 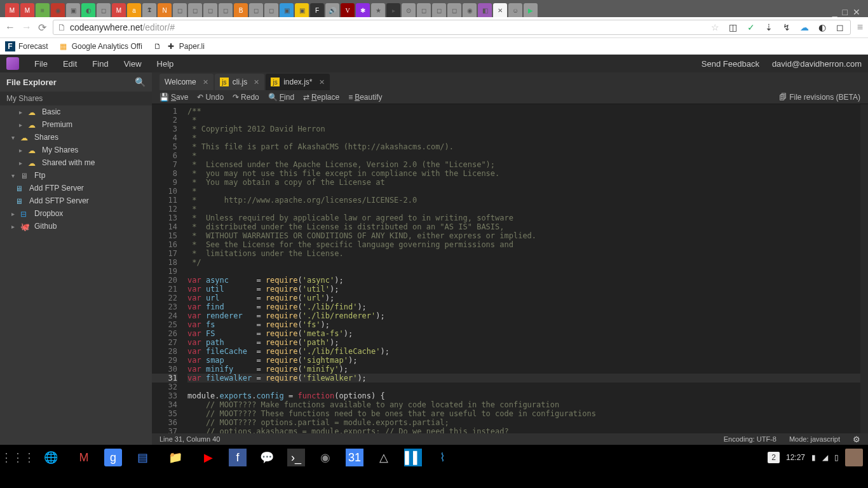 I want to click on editor-tab-cli: js cli.js ✕, so click(x=240, y=82).